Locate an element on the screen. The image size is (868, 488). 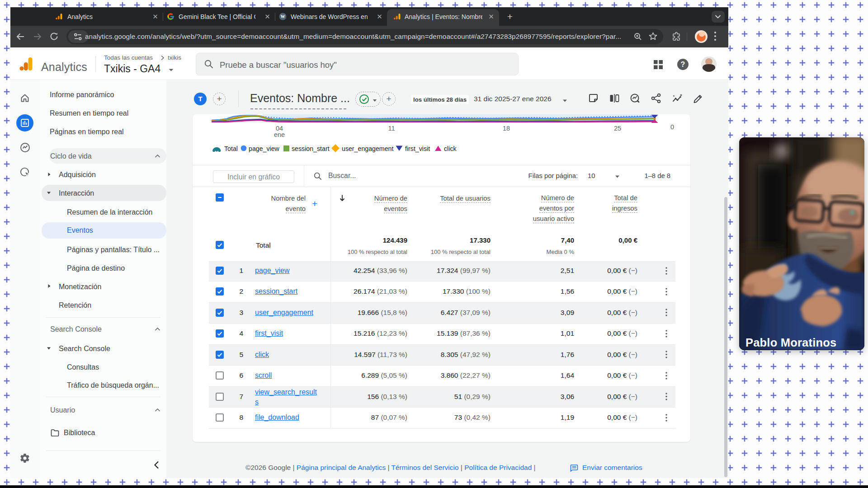
svg-text: 25 is located at coordinates (618, 128).